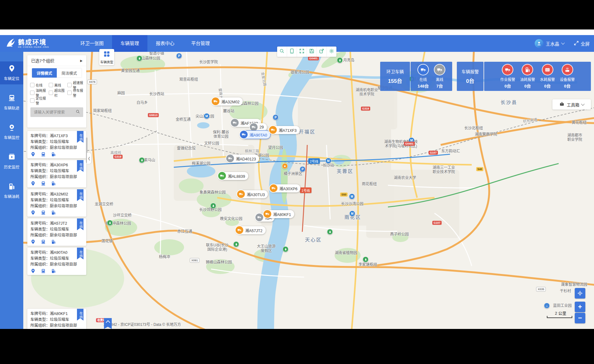 The width and height of the screenshot is (594, 364). What do you see at coordinates (431, 76) in the screenshot?
I see `online-offline-card: 在线 148台 离线 7台` at bounding box center [431, 76].